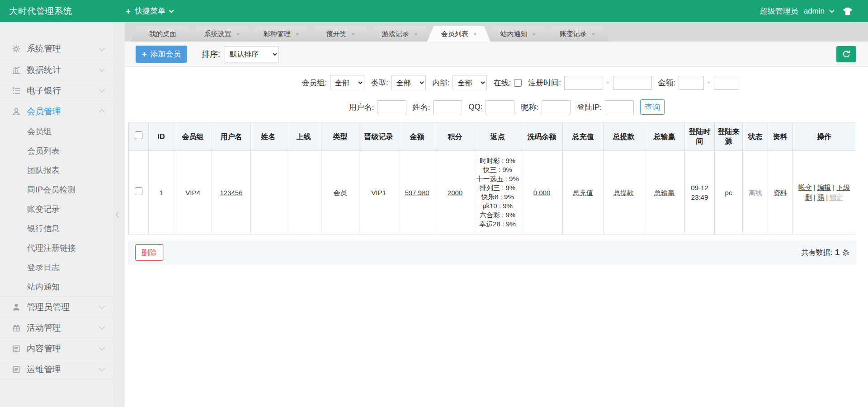 Image resolution: width=868 pixels, height=407 pixels. I want to click on search-button: 查询, so click(652, 107).